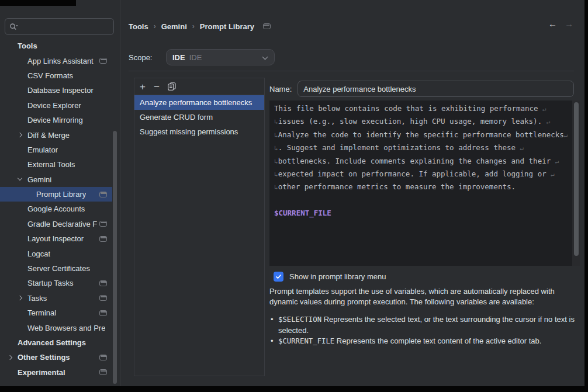 The width and height of the screenshot is (588, 392). I want to click on sidebar-item-gradle-declarative-f: Gradle Declarative F, so click(56, 224).